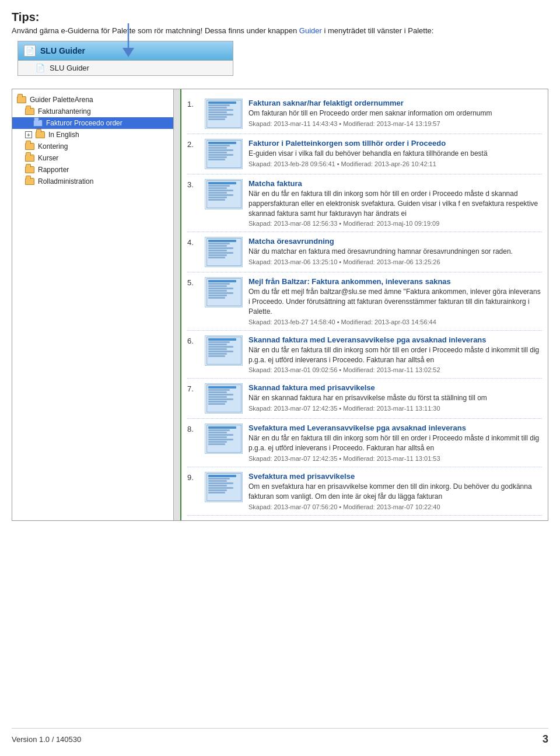 This screenshot has height=756, width=560. What do you see at coordinates (396, 203) in the screenshot?
I see `guide-info: Matcha faktura När en du får en faktura …` at bounding box center [396, 203].